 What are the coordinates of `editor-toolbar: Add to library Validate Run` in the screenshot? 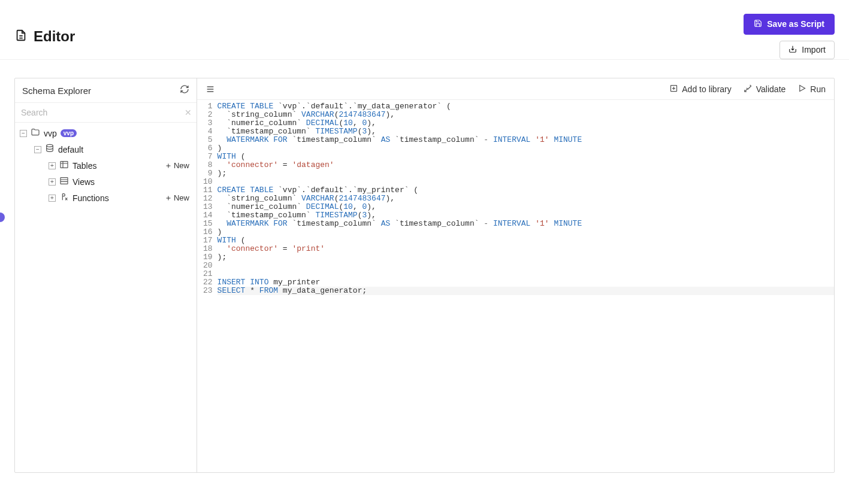 It's located at (515, 89).